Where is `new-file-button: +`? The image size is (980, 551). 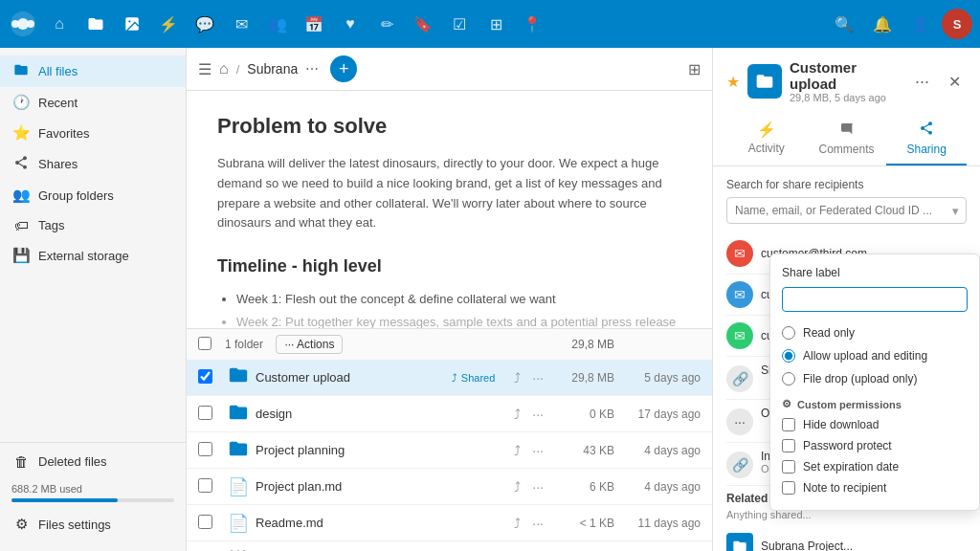 new-file-button: + is located at coordinates (344, 69).